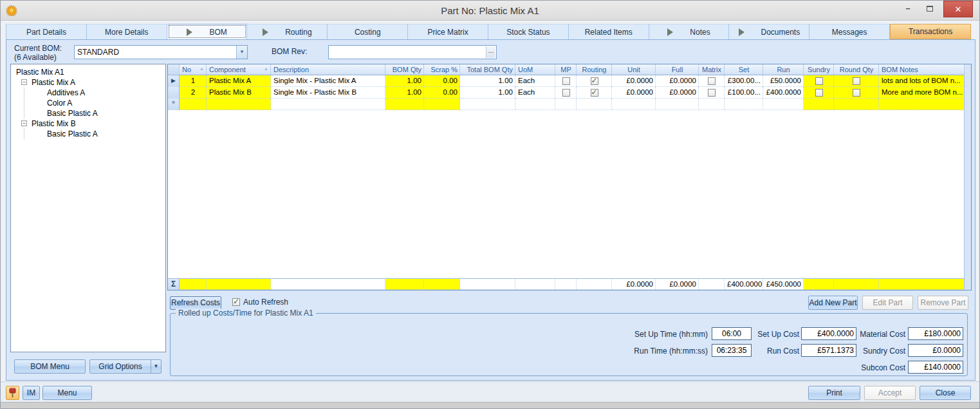  What do you see at coordinates (943, 303) in the screenshot?
I see `remove-part-button: Remove Part` at bounding box center [943, 303].